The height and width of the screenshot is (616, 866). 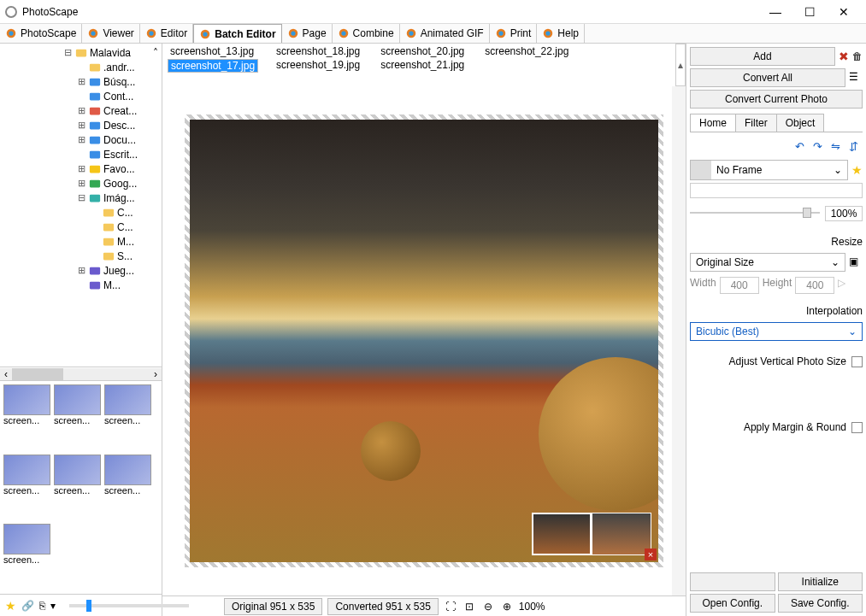 What do you see at coordinates (733, 603) in the screenshot?
I see `open-config-button: Open Config.` at bounding box center [733, 603].